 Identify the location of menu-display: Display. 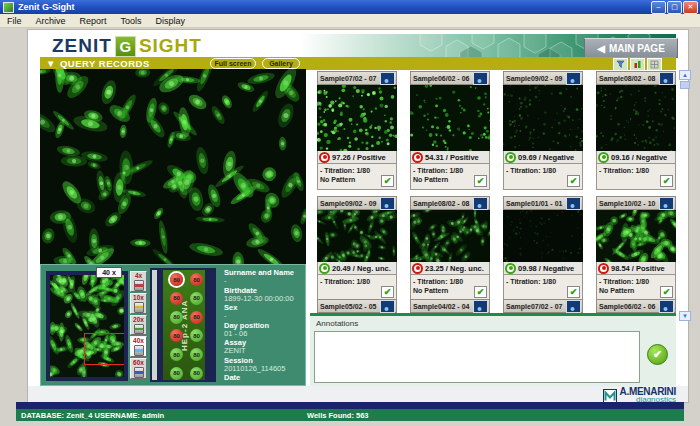
(171, 21).